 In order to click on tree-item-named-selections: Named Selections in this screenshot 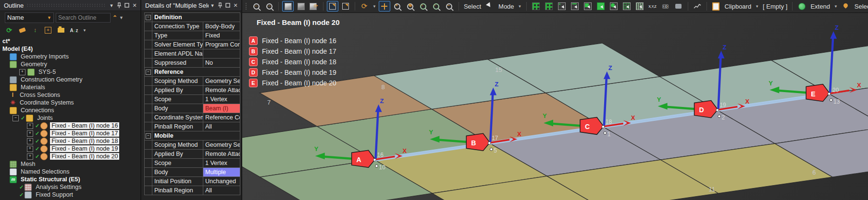, I will do `click(70, 172)`.